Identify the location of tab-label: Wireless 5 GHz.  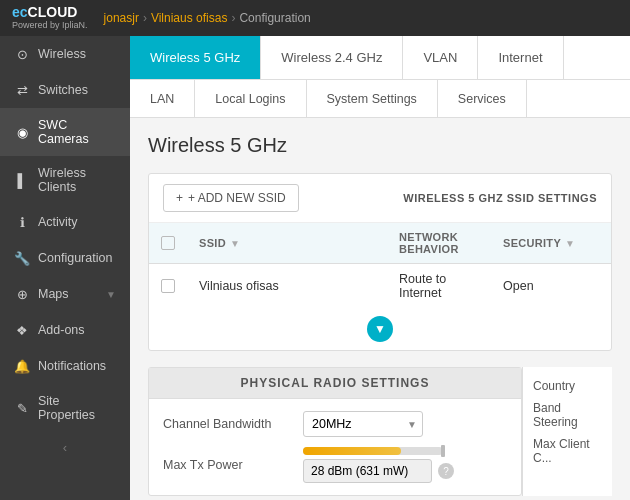
(195, 58).